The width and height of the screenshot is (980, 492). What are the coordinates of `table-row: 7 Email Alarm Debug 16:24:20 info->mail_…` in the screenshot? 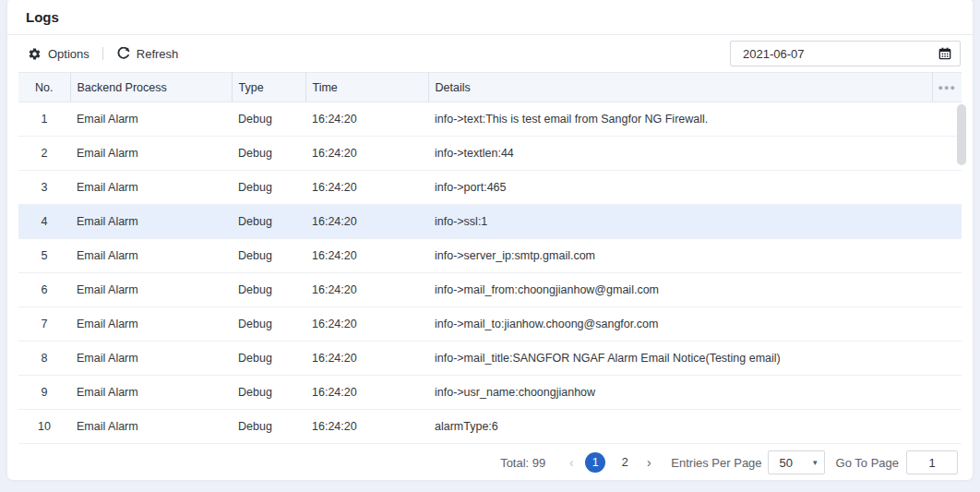 It's located at (490, 325).